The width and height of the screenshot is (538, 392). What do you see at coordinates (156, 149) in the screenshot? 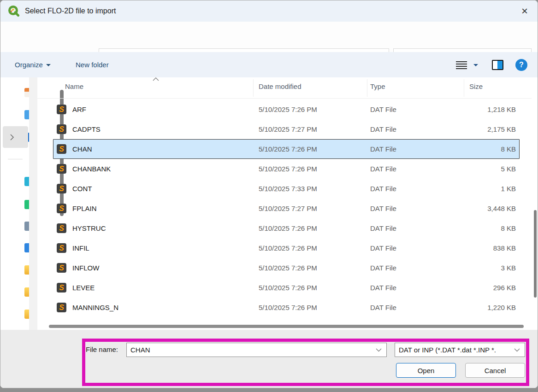
I see `file-name-cell: S CHAN` at bounding box center [156, 149].